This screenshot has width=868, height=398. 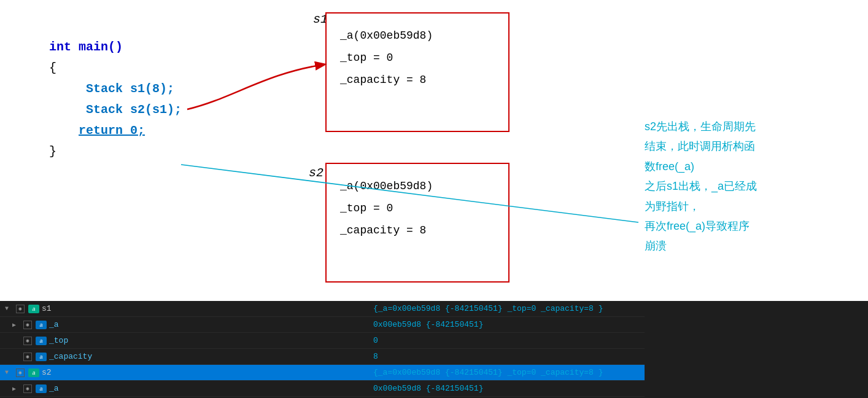 I want to click on debug-col-left-s2: ▼ ◉ a s2, so click(x=184, y=372).